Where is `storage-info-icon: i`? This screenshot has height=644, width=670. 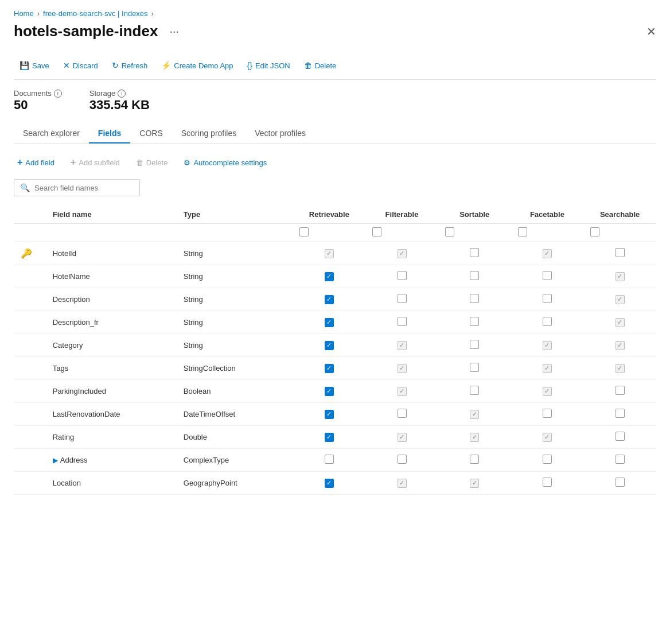
storage-info-icon: i is located at coordinates (122, 94).